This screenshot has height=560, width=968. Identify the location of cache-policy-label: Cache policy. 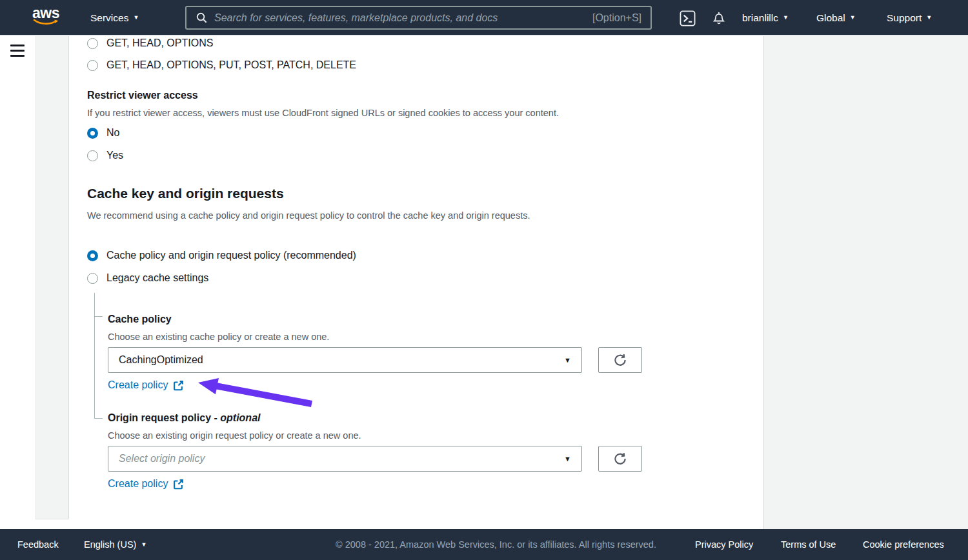
(139, 319).